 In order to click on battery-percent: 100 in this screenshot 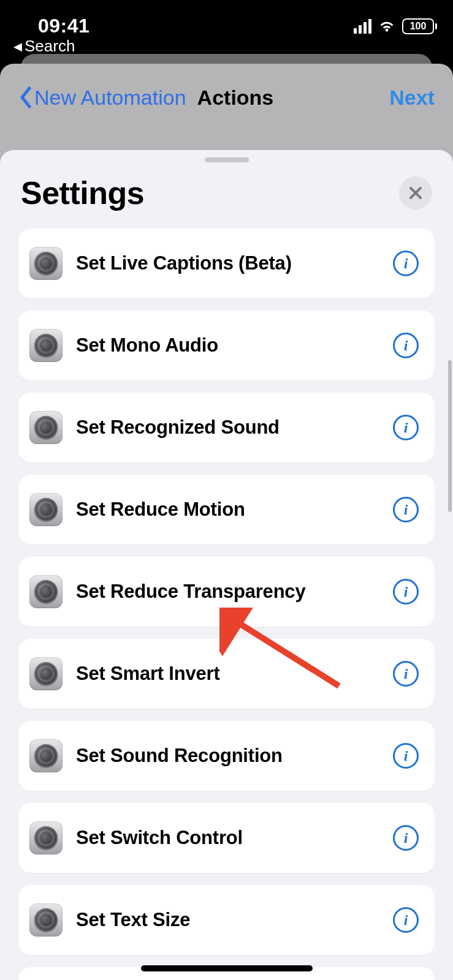, I will do `click(418, 26)`.